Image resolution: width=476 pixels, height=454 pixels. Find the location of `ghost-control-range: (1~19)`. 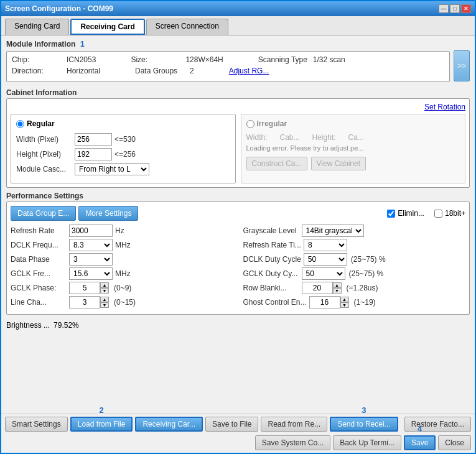

ghost-control-range: (1~19) is located at coordinates (365, 302).